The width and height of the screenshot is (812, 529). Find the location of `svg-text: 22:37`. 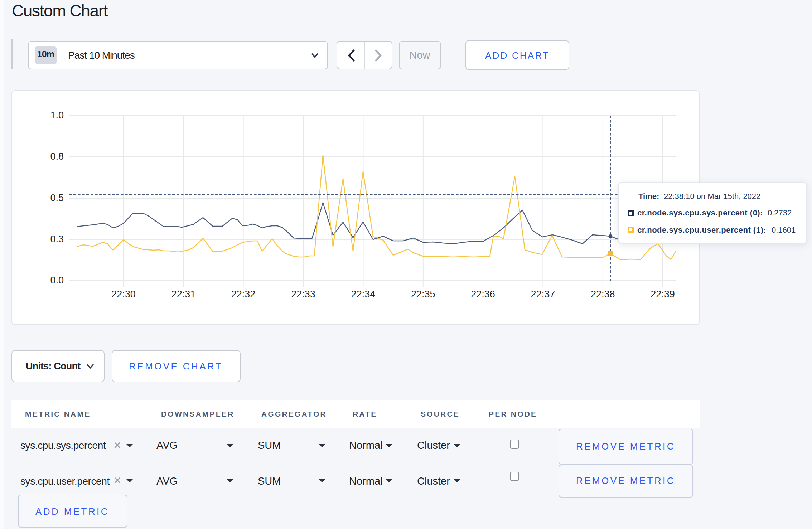

svg-text: 22:37 is located at coordinates (543, 294).